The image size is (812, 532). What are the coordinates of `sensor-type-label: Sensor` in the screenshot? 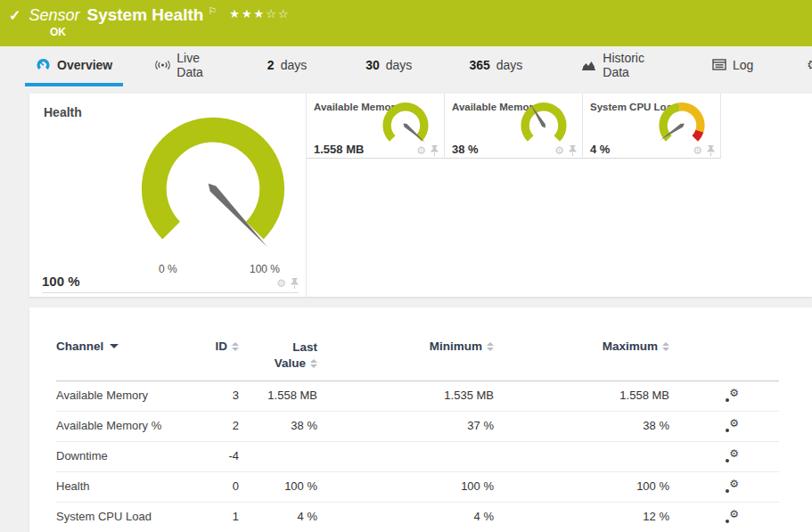 It's located at (53, 16).